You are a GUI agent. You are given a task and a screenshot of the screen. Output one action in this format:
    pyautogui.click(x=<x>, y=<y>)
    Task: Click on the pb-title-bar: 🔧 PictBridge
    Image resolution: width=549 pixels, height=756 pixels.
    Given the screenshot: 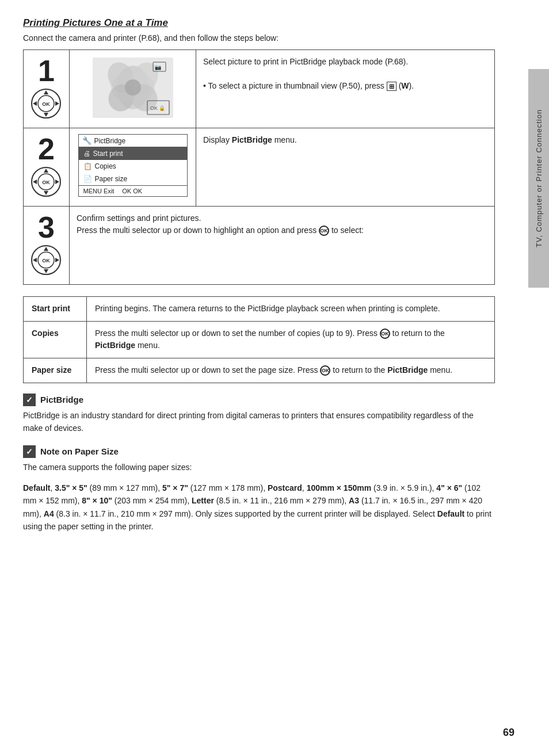 What is the action you would take?
    pyautogui.click(x=133, y=141)
    